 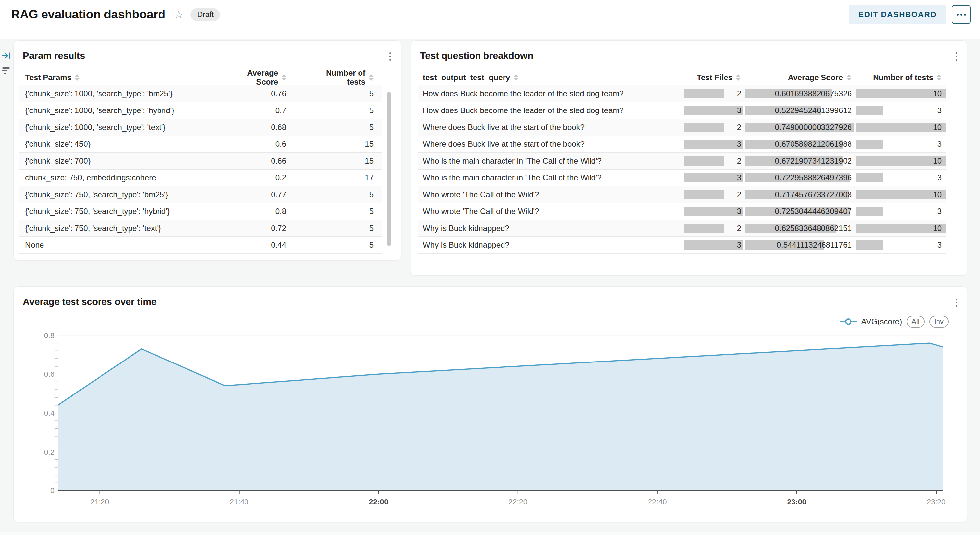 What do you see at coordinates (273, 110) in the screenshot?
I see `table-cell: 0.7` at bounding box center [273, 110].